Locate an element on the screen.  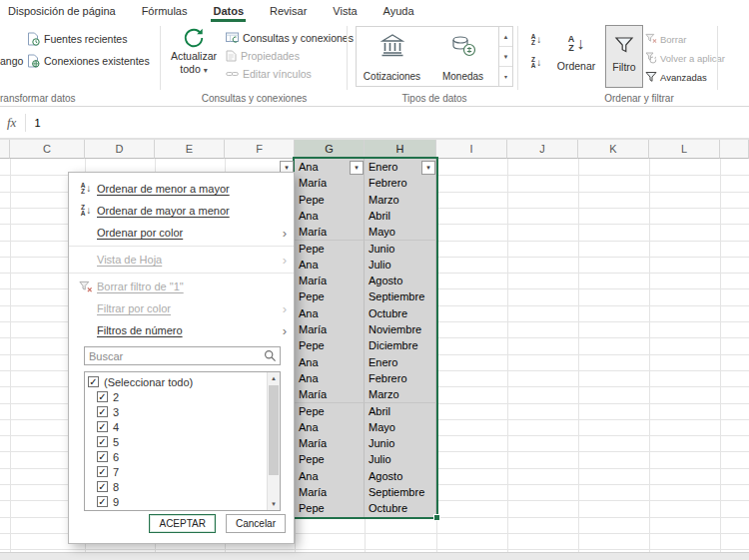
column-header-i: I is located at coordinates (471, 150).